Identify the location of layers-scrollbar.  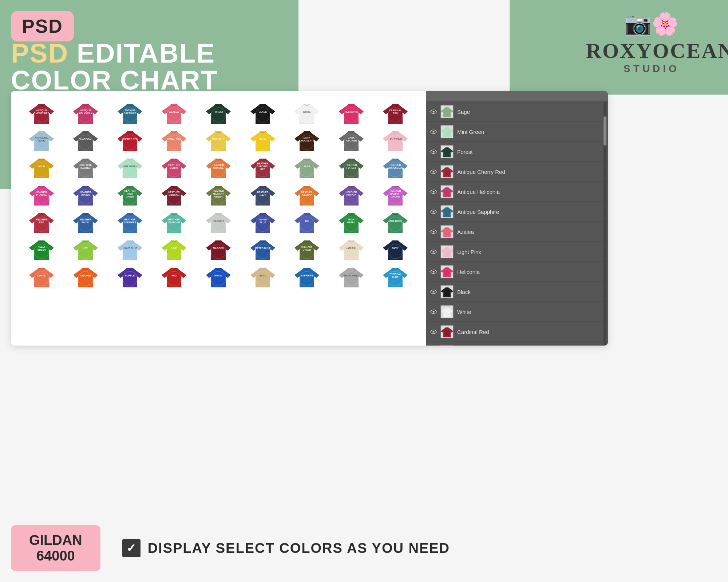
(605, 224).